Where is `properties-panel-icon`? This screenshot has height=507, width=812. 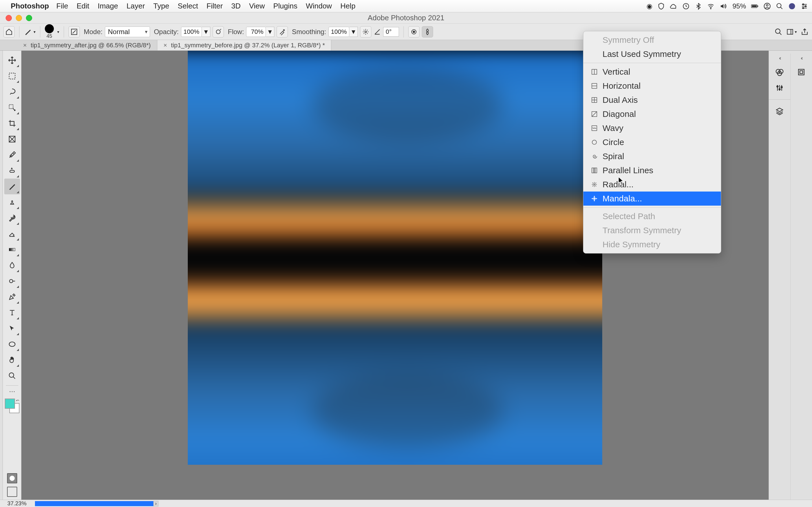 properties-panel-icon is located at coordinates (780, 88).